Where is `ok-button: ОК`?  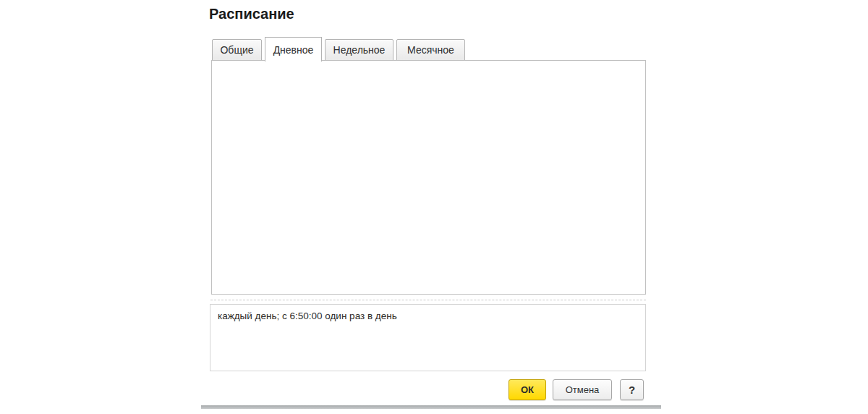
ok-button: ОК is located at coordinates (527, 389).